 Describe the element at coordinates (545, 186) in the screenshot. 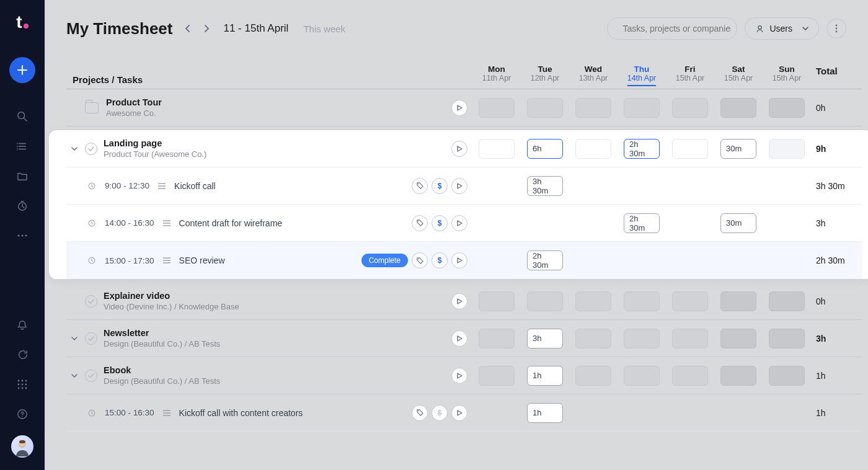

I see `day-cell: 3h 30m` at that location.